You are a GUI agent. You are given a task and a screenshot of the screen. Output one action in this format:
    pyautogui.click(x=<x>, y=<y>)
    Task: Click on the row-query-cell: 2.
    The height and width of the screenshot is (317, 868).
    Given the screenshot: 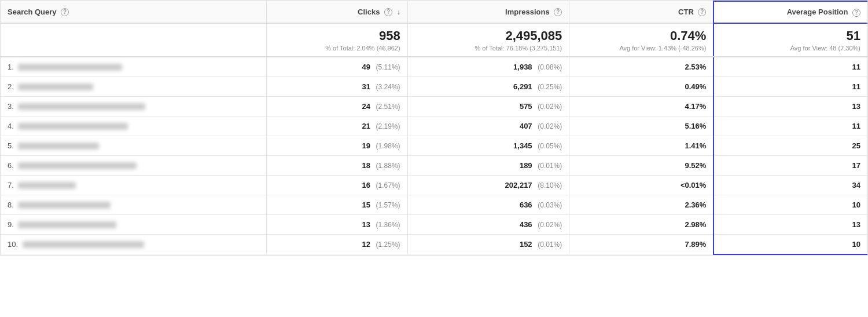 What is the action you would take?
    pyautogui.click(x=134, y=86)
    